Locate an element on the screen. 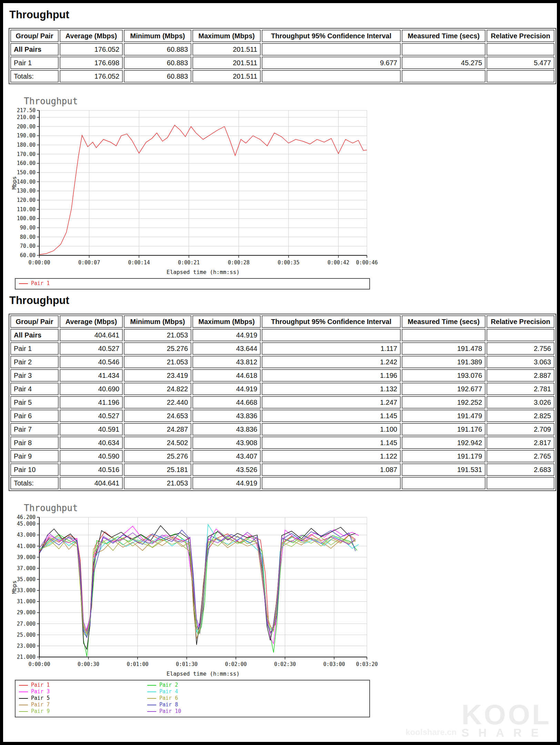 The image size is (560, 745). table-cell: 201.511 is located at coordinates (227, 49).